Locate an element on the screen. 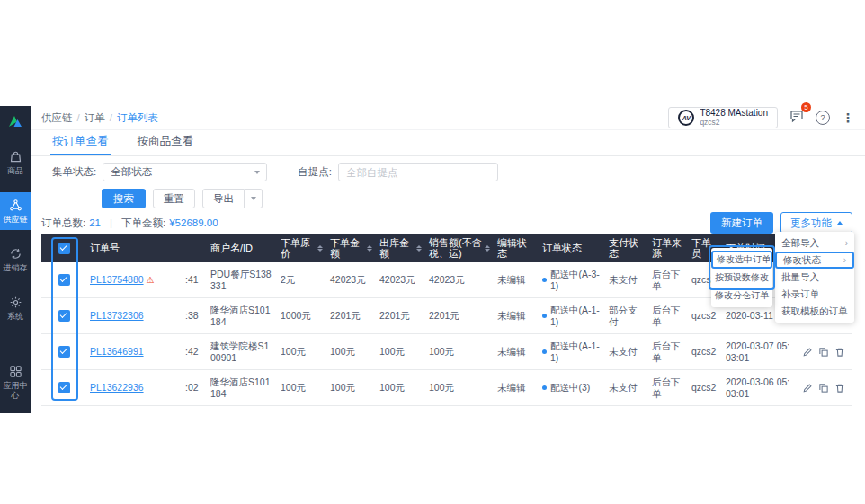 Image resolution: width=865 pixels, height=504 pixels. help-icon: ? is located at coordinates (823, 118).